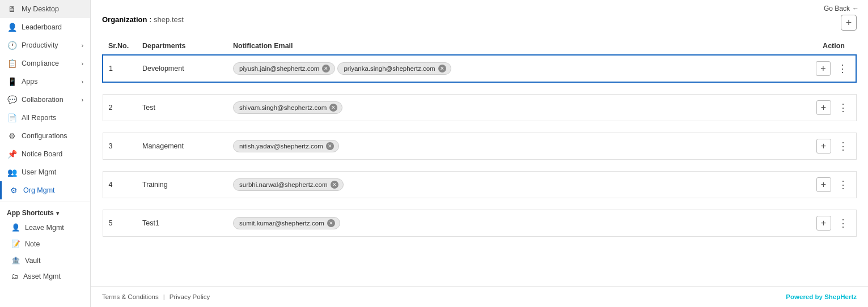 This screenshot has width=868, height=307. I want to click on cell-department: Management, so click(182, 146).